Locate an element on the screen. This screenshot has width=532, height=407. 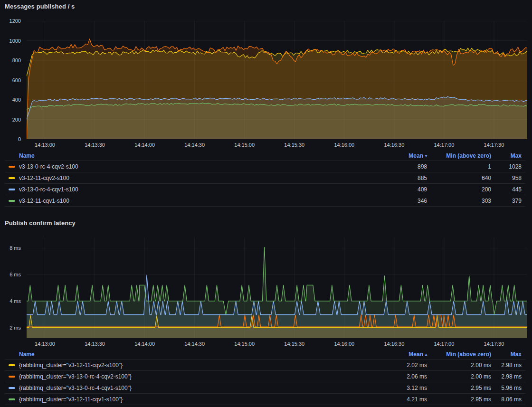
max-value: 5.96 ms is located at coordinates (506, 388).